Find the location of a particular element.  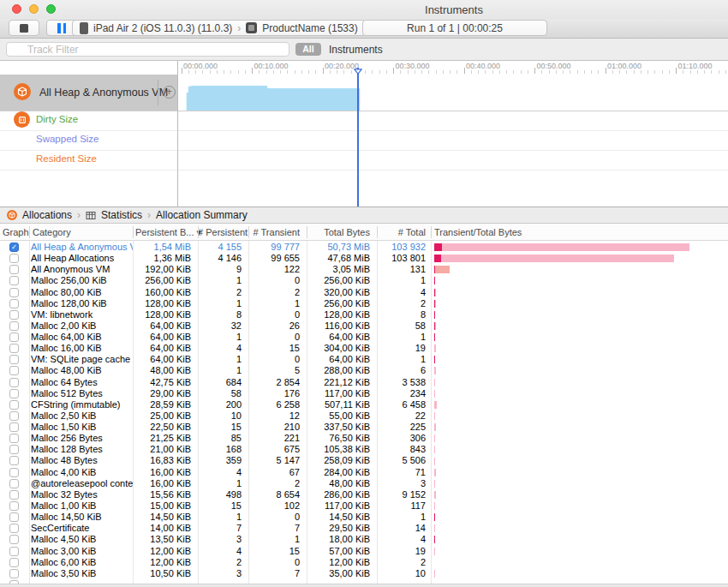

column-header-total-bytes: Total Bytes is located at coordinates (338, 232).